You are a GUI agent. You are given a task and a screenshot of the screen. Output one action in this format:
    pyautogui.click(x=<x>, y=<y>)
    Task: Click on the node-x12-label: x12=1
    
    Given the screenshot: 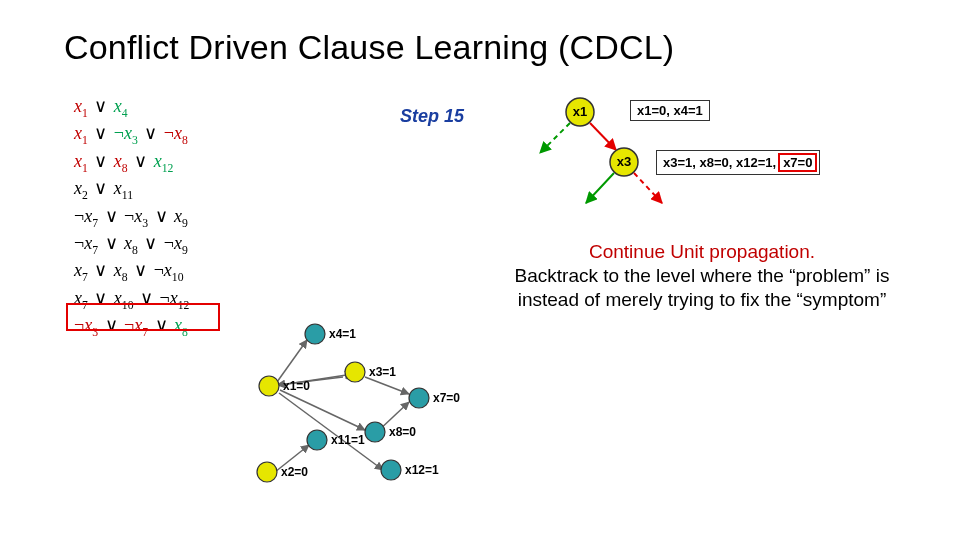 What is the action you would take?
    pyautogui.click(x=422, y=470)
    